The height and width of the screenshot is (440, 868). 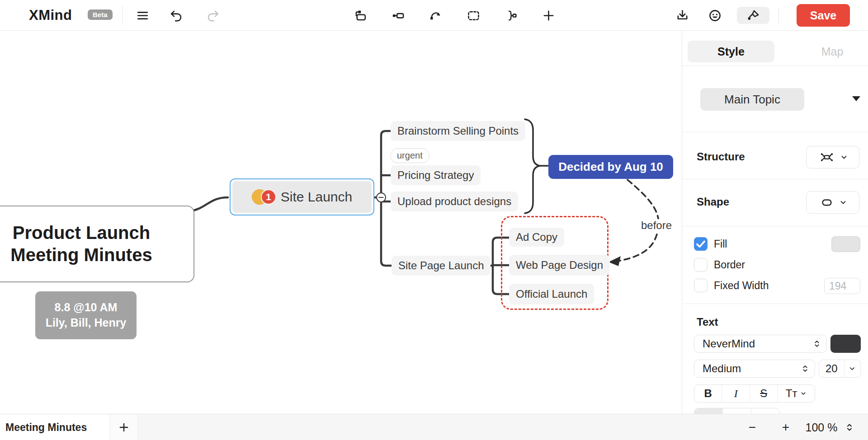 I want to click on tab-map-label: Map, so click(x=833, y=51).